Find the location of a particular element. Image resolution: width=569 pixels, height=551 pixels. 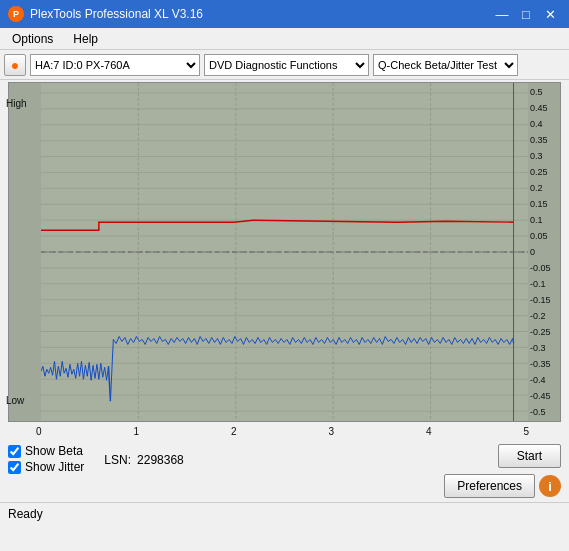

menu-bar: Options Help is located at coordinates (284, 39).